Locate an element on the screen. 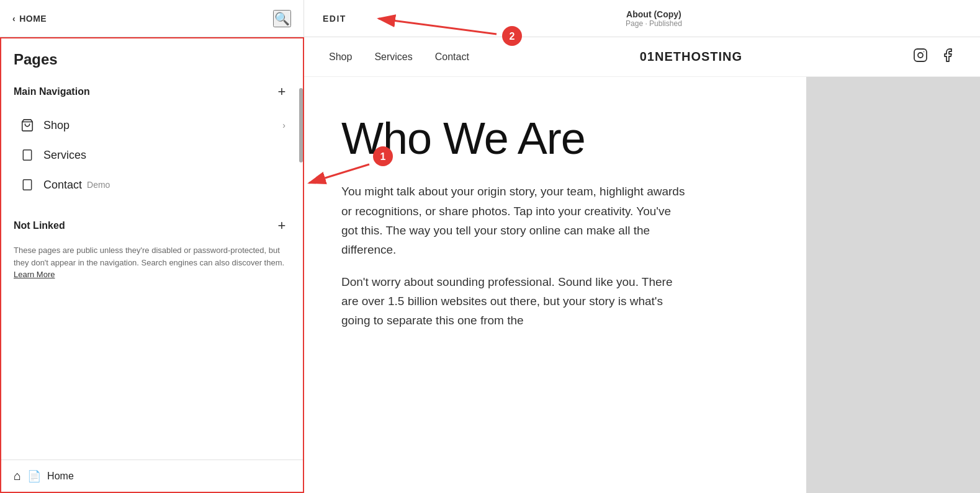 The image size is (980, 493). page-icon-home: 📄 is located at coordinates (34, 476).